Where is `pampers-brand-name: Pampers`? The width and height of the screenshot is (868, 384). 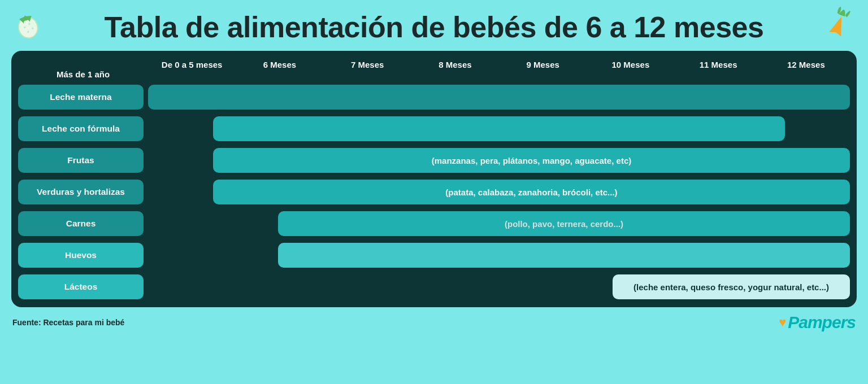
pampers-brand-name: Pampers is located at coordinates (822, 322).